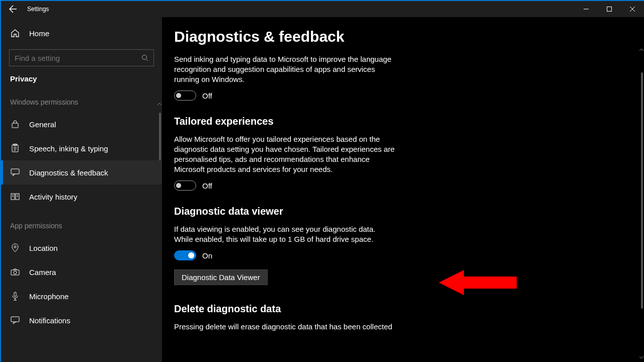  What do you see at coordinates (15, 296) in the screenshot?
I see `microphone-icon` at bounding box center [15, 296].